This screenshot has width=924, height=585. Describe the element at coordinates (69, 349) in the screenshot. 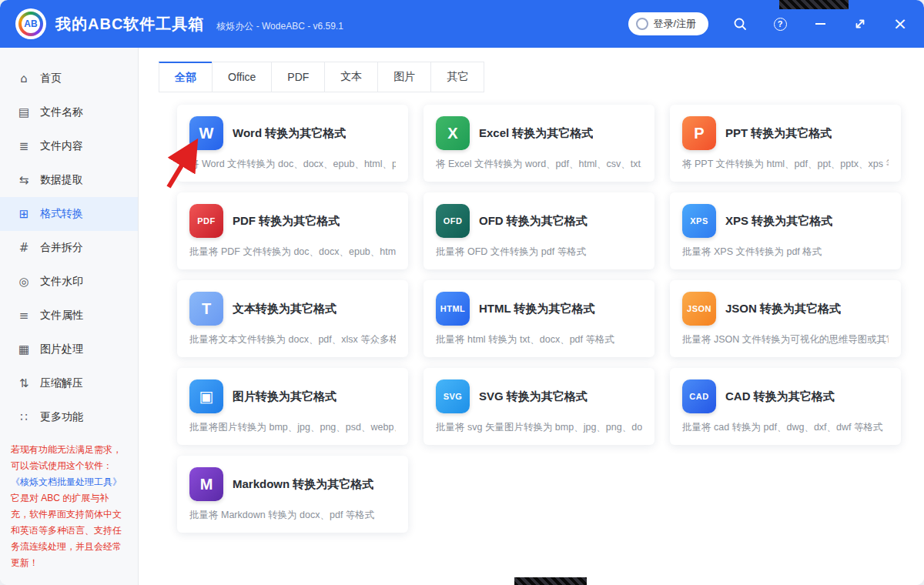

I see `sidebar-item-image-process: ▦图片处理` at that location.